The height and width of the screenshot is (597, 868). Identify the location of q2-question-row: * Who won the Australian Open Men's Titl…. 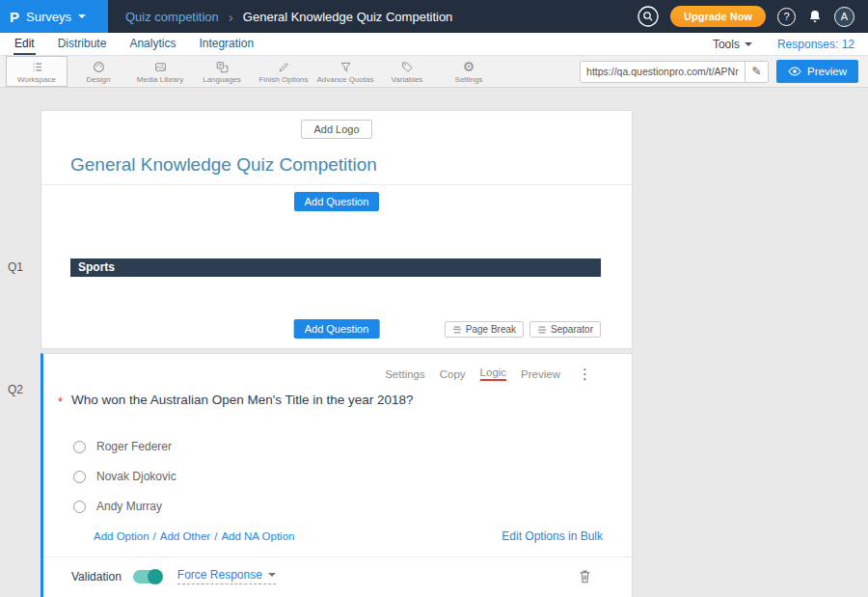
(338, 395).